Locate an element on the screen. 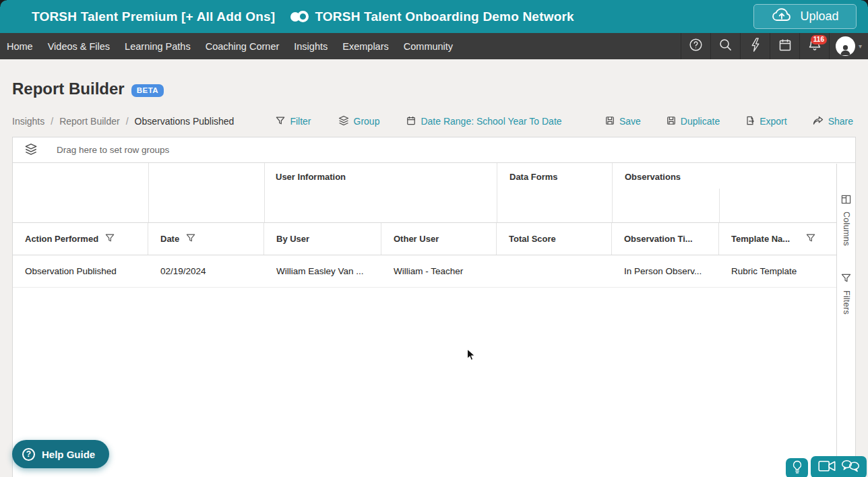 This screenshot has width=868, height=477. nav-coaching-corner: Coaching Corner is located at coordinates (243, 46).